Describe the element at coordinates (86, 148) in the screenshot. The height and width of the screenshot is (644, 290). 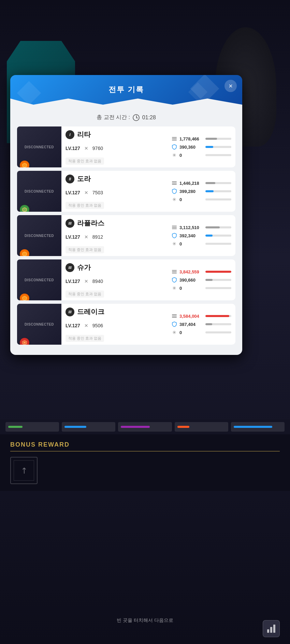
I see `sword-icon-1: ✕` at that location.